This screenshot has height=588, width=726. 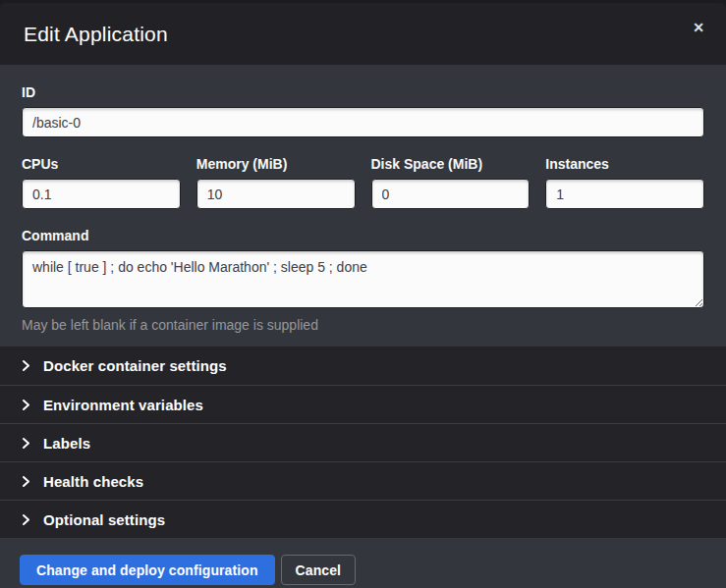 What do you see at coordinates (363, 183) in the screenshot?
I see `resources-row: CPUs Memory (MiB) Disk Space (MiB) Insta…` at bounding box center [363, 183].